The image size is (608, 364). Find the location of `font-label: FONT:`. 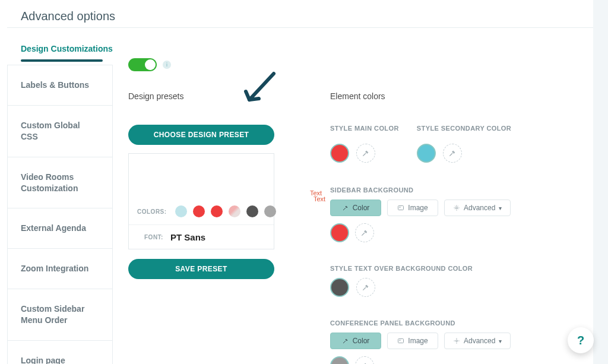

font-label: FONT: is located at coordinates (154, 238).